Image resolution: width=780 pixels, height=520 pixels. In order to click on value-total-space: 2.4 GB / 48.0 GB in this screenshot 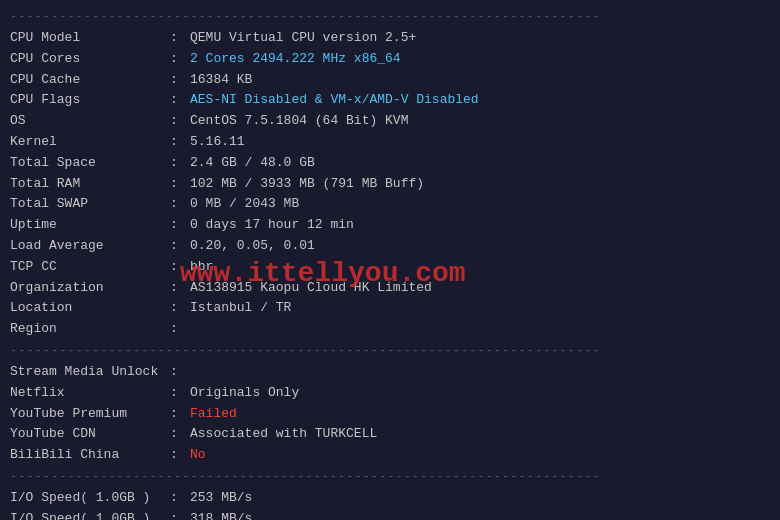, I will do `click(480, 164)`.